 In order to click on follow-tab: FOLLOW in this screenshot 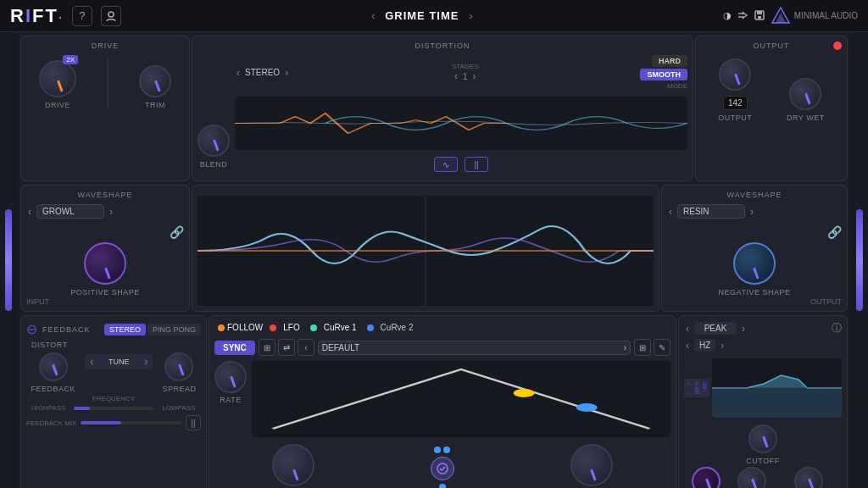, I will do `click(241, 327)`.